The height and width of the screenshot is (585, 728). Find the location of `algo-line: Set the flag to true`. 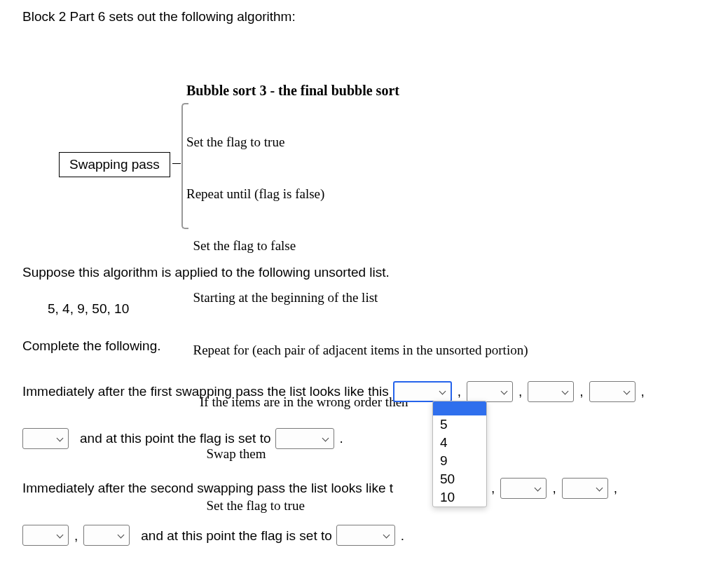

algo-line: Set the flag to true is located at coordinates (357, 143).